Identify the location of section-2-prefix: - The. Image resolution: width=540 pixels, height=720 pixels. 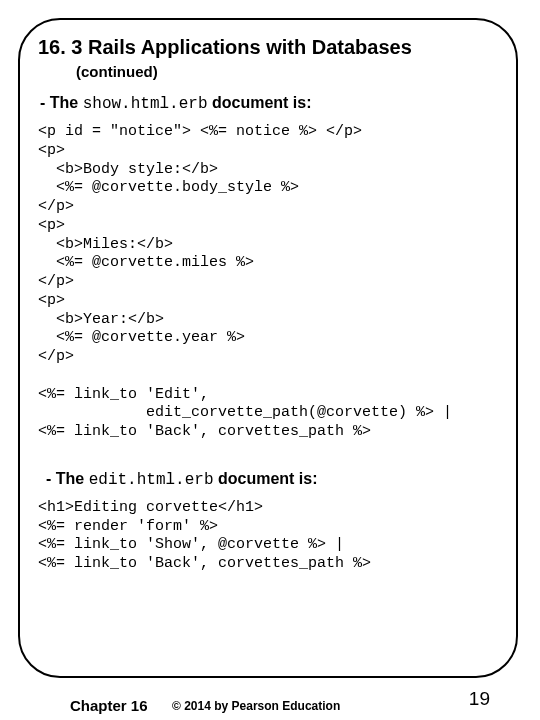
(68, 478).